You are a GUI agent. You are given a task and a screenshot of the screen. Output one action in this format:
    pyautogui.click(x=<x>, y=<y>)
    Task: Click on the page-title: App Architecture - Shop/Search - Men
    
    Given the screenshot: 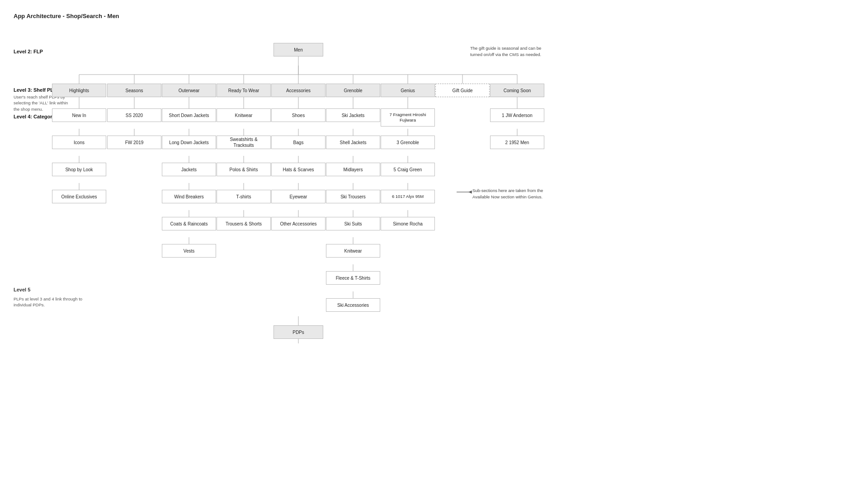 What is the action you would take?
    pyautogui.click(x=66, y=16)
    